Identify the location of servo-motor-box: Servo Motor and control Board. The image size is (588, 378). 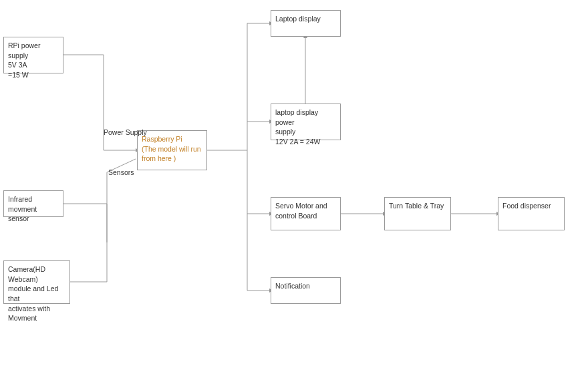
(306, 214).